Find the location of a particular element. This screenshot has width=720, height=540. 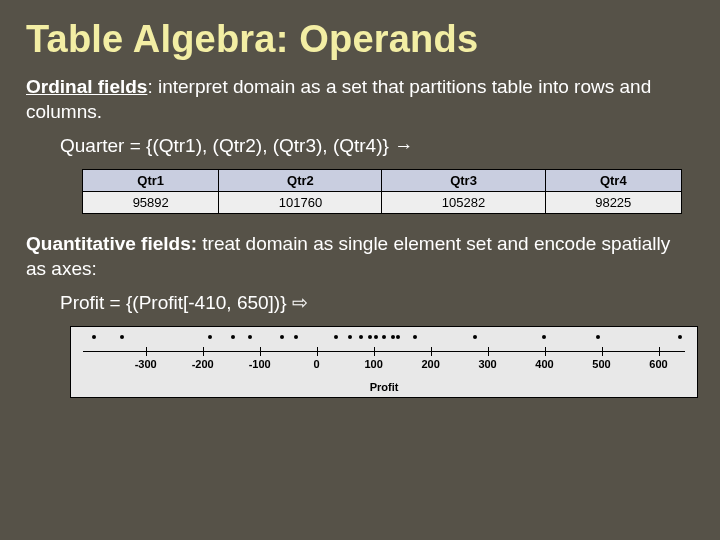

quantitative-example: Profit = {(Profit[-410, 650])} ⇨ is located at coordinates (360, 304).